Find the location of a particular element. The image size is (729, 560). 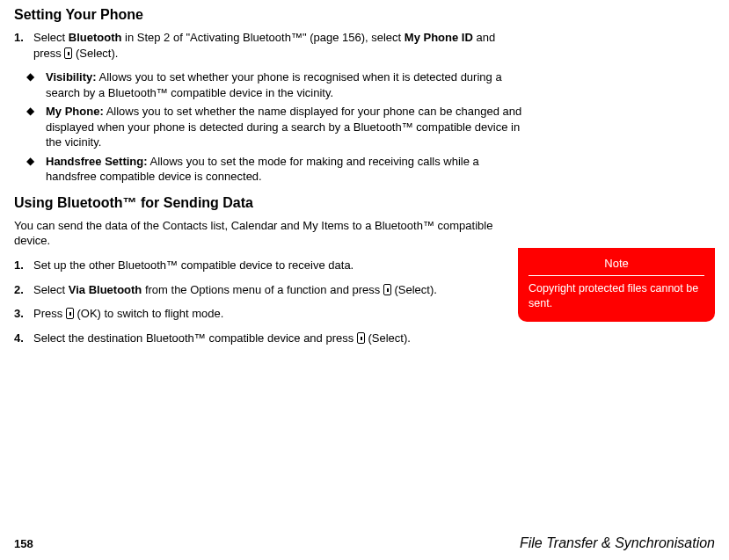

page-number: 158 is located at coordinates (24, 543).